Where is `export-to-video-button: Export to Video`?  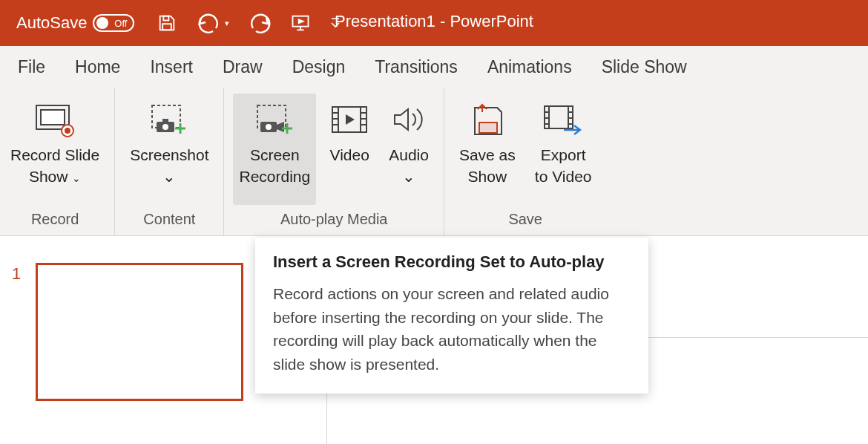
export-to-video-button: Export to Video is located at coordinates (564, 149).